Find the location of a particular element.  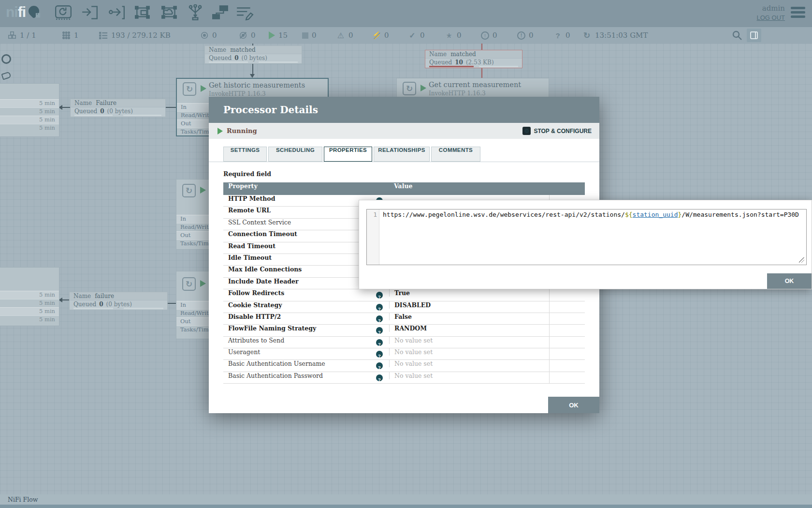

property-name: SSL Context Service is located at coordinates (260, 223).